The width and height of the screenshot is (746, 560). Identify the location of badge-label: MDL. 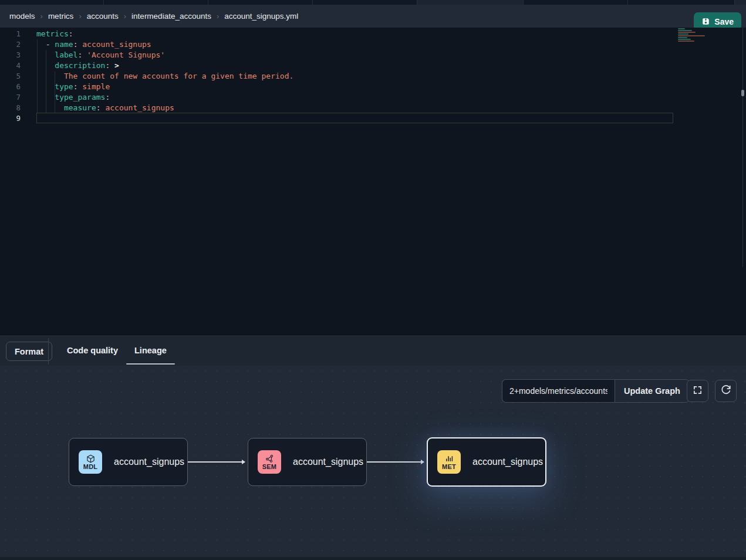
(90, 467).